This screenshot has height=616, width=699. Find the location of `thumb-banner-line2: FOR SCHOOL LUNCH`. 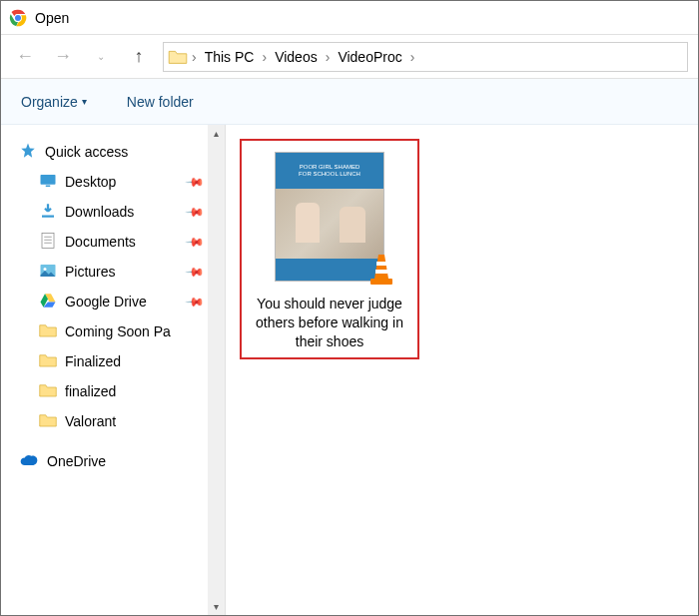

thumb-banner-line2: FOR SCHOOL LUNCH is located at coordinates (330, 174).